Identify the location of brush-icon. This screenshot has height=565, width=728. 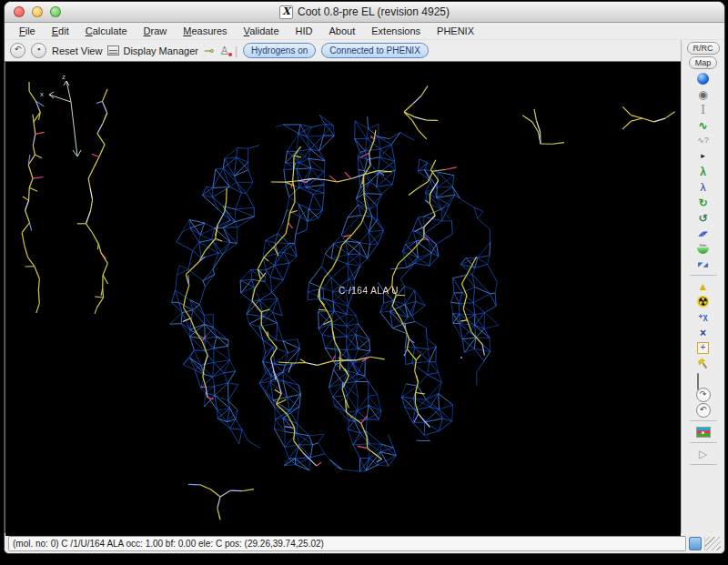
(703, 364).